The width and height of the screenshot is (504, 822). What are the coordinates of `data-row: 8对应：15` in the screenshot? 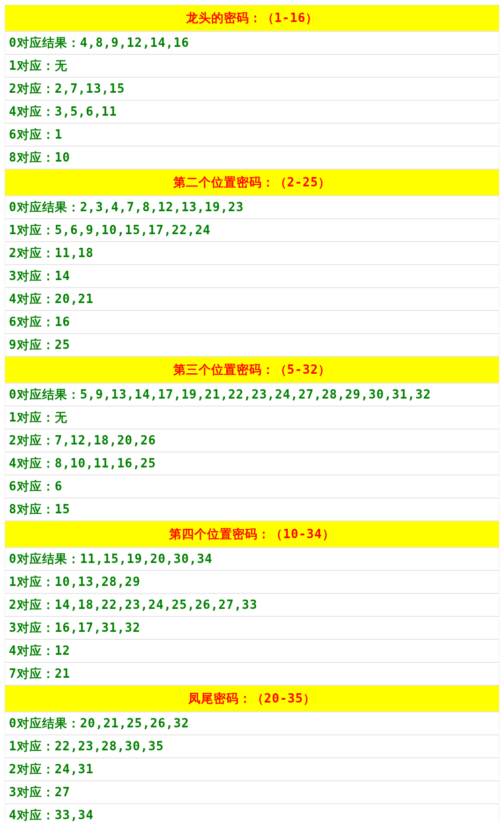 It's located at (252, 510).